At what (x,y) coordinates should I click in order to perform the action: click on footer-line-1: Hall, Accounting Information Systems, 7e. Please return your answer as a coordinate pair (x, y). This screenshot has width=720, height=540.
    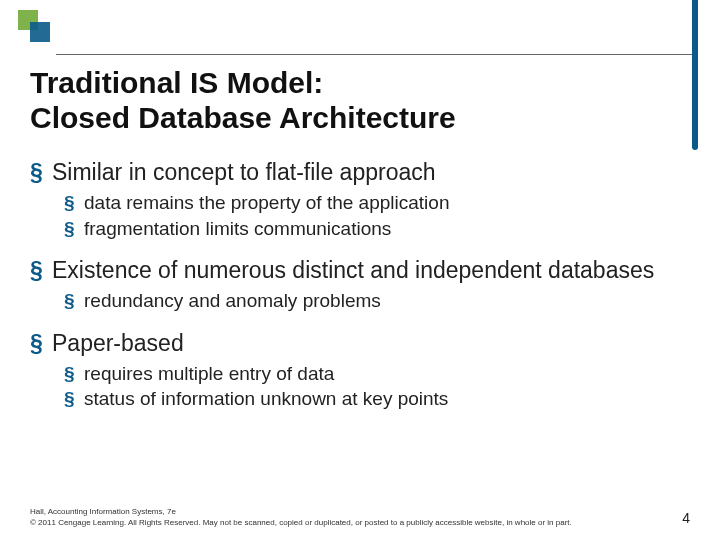
    Looking at the image, I should click on (360, 512).